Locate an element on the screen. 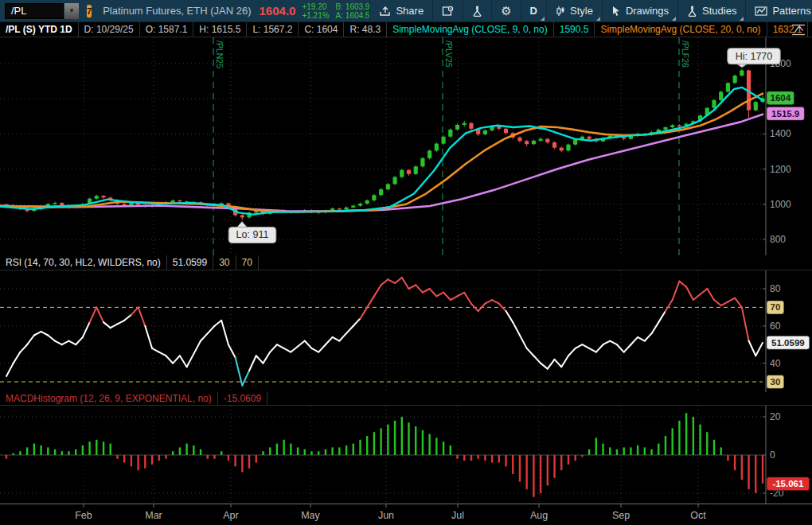  svg-text: 1000 is located at coordinates (780, 204).